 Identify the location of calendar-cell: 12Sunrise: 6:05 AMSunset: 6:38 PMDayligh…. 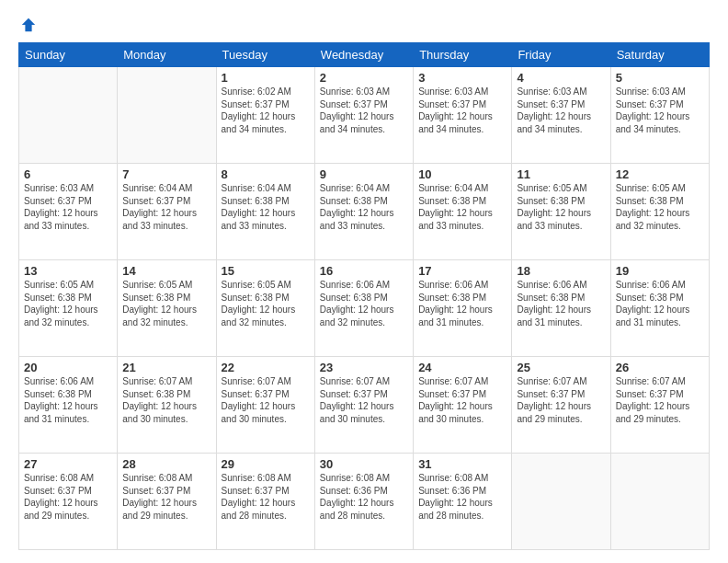
(660, 212).